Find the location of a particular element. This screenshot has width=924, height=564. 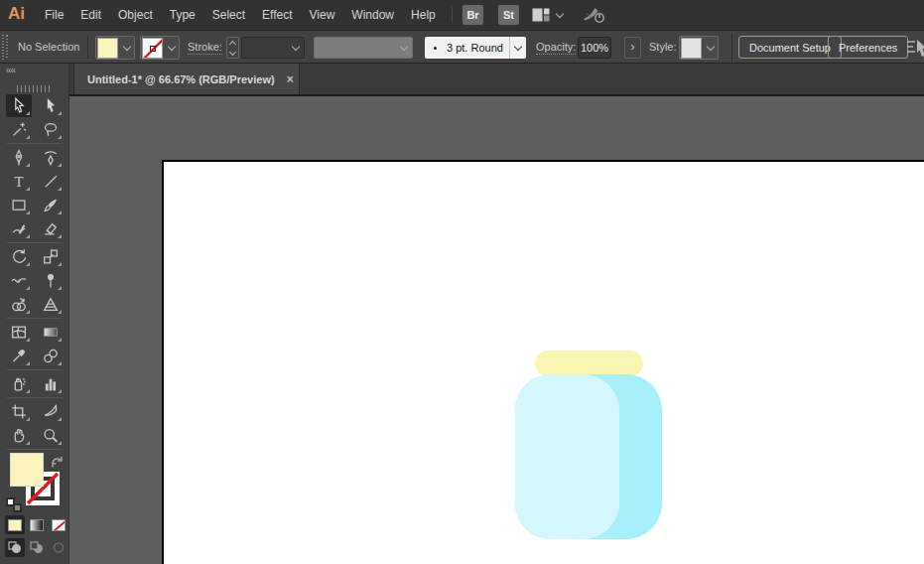

rotate-tool is located at coordinates (19, 256).